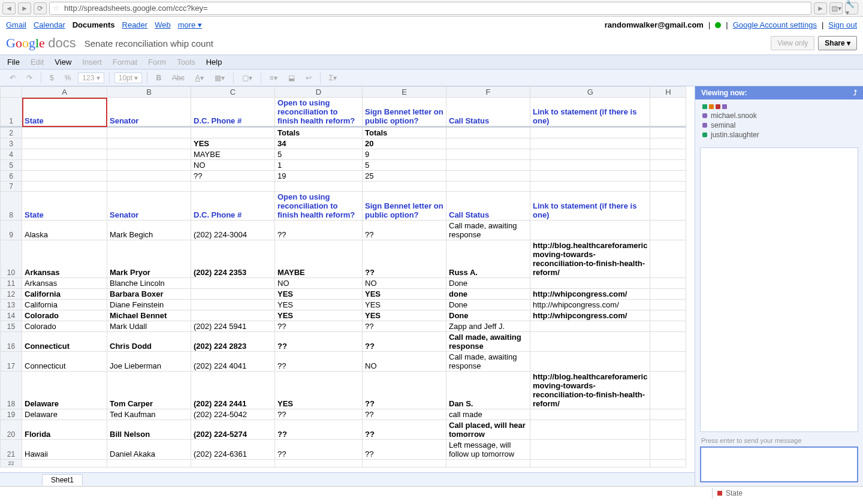 The height and width of the screenshot is (504, 863). What do you see at coordinates (149, 230) in the screenshot?
I see `cell: Mark Begich` at bounding box center [149, 230].